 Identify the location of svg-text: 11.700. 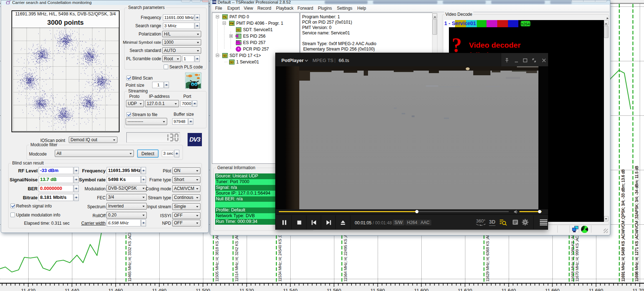
(638, 290).